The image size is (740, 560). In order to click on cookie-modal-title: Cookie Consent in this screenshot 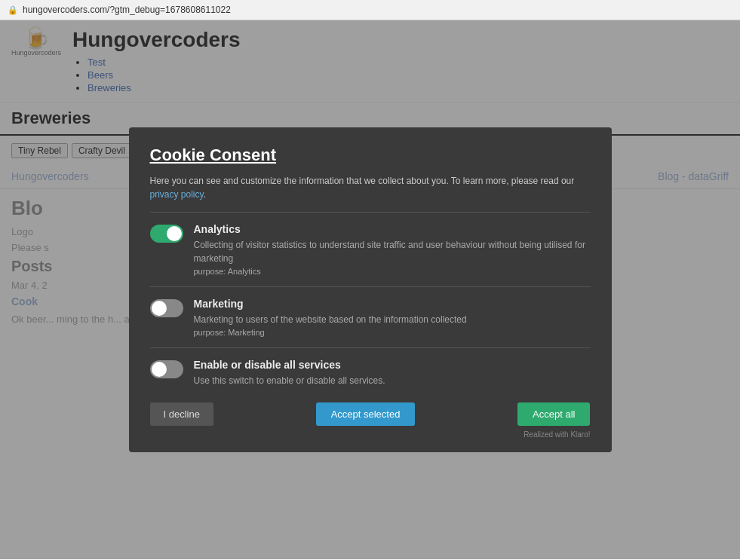, I will do `click(370, 155)`.